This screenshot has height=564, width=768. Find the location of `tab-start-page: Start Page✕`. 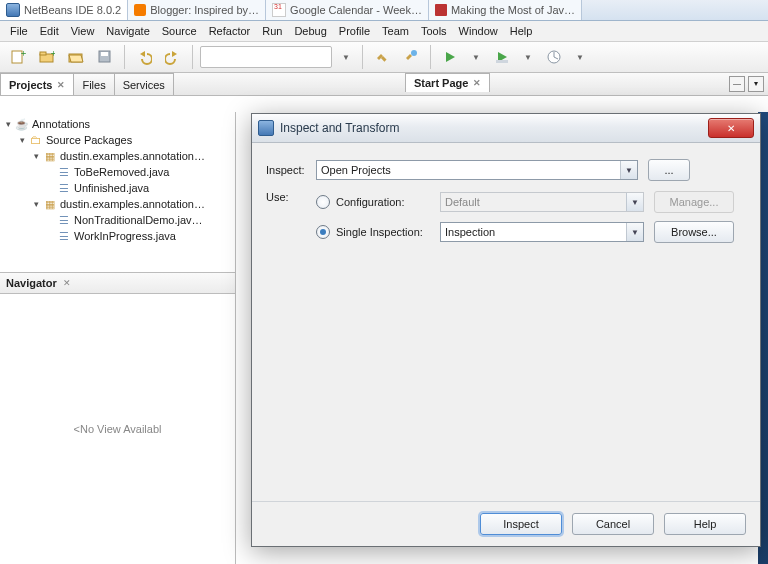

tab-start-page: Start Page✕ is located at coordinates (448, 82).